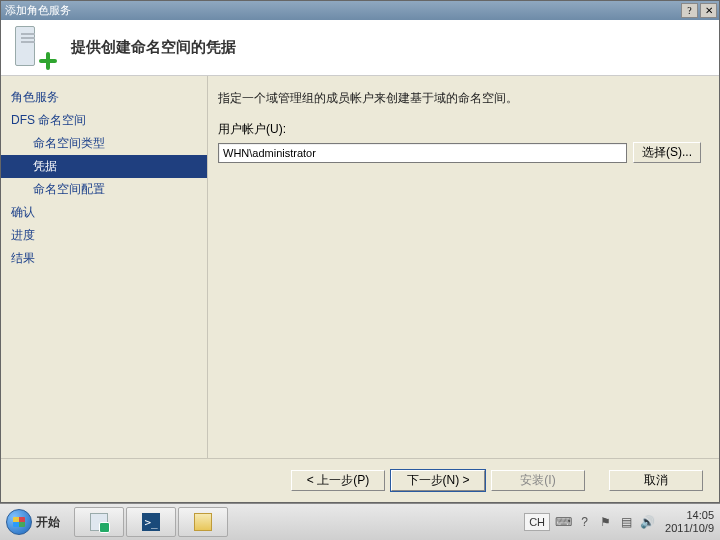 This screenshot has height=540, width=720. Describe the element at coordinates (19, 522) in the screenshot. I see `start-orb-icon` at that location.